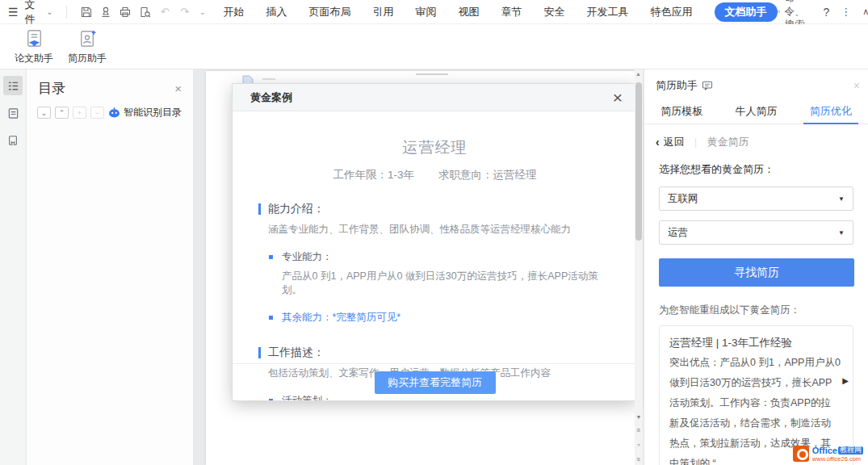 This screenshot has height=465, width=868. Describe the element at coordinates (638, 445) in the screenshot. I see `browse-object-icon: ▫` at that location.